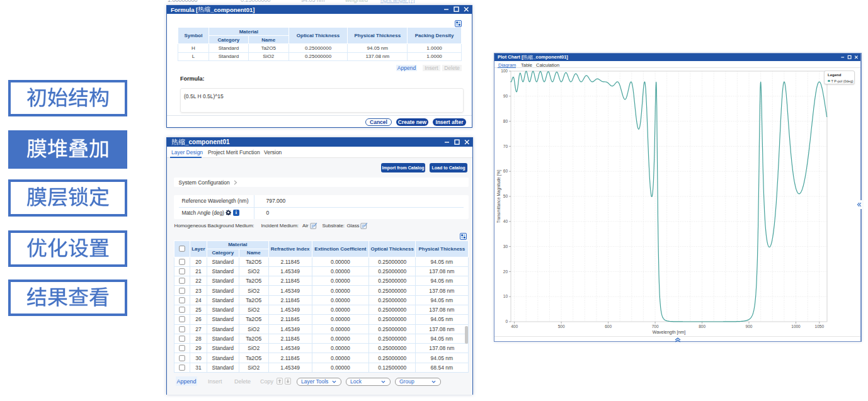  What do you see at coordinates (499, 196) in the screenshot?
I see `svg-text: Transmittance Magnitude [%]` at bounding box center [499, 196].